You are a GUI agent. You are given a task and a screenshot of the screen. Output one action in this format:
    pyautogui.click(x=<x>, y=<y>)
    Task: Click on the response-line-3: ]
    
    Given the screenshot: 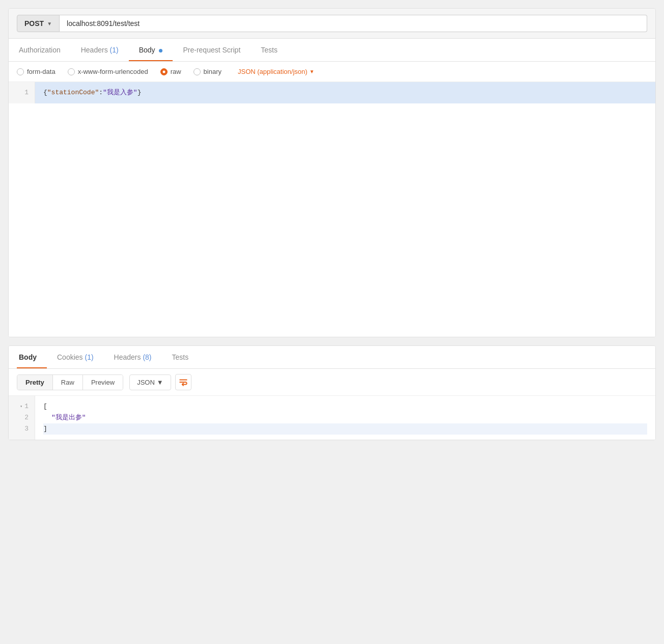 What is the action you would take?
    pyautogui.click(x=345, y=429)
    